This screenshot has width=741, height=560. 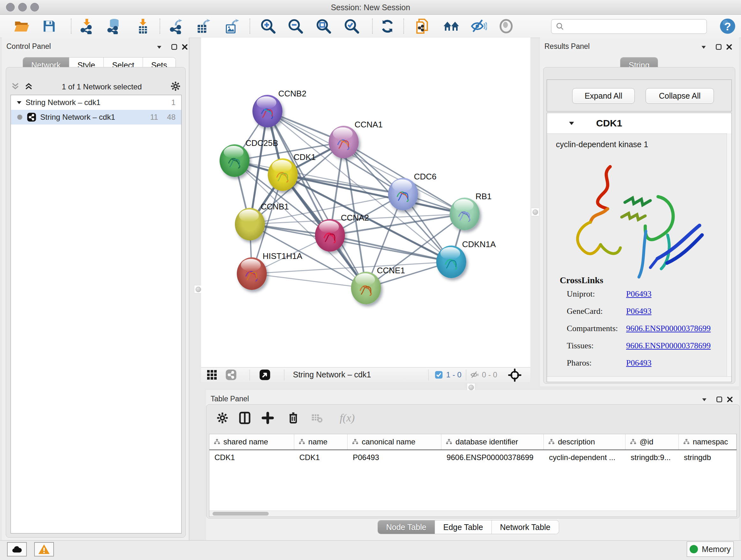 What do you see at coordinates (295, 26) in the screenshot?
I see `zoom-out-button` at bounding box center [295, 26].